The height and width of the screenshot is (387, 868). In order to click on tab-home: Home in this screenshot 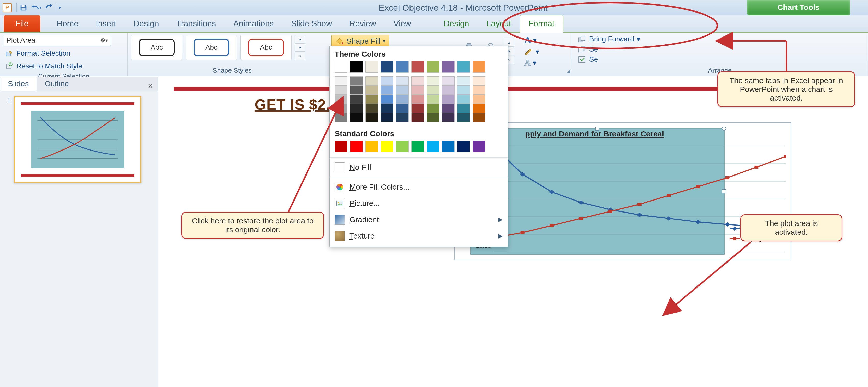, I will do `click(67, 24)`.